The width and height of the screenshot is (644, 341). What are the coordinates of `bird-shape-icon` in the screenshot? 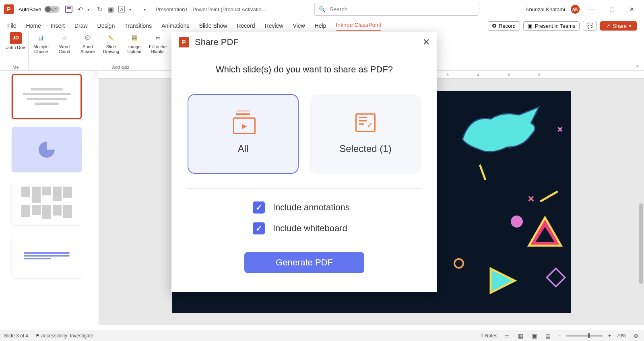 It's located at (501, 133).